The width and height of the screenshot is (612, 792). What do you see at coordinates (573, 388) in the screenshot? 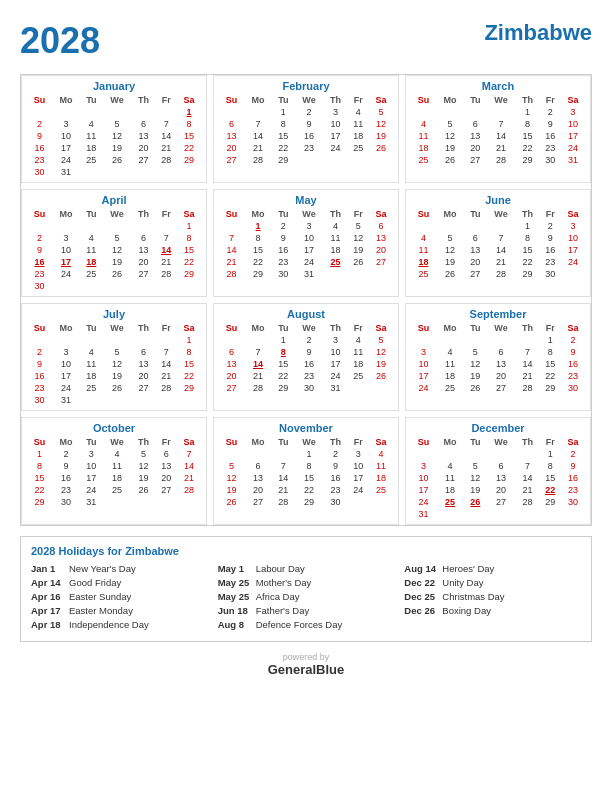
I see `day-cell: 30` at bounding box center [573, 388].